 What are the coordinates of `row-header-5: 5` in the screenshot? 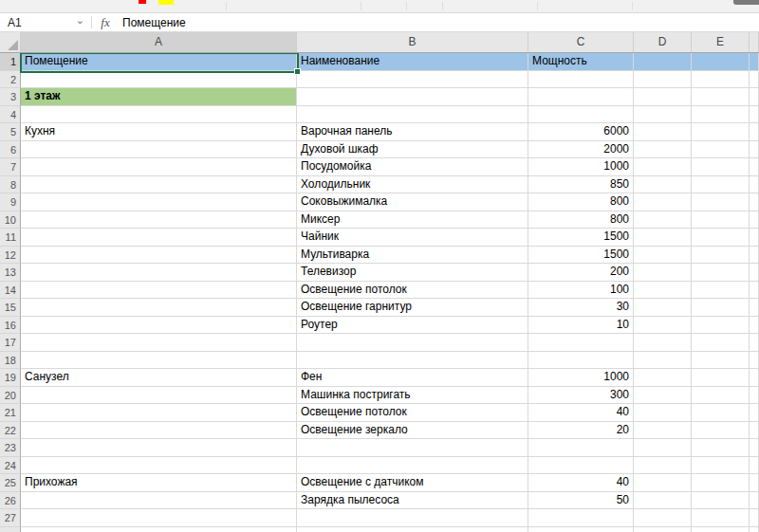 It's located at (10, 133).